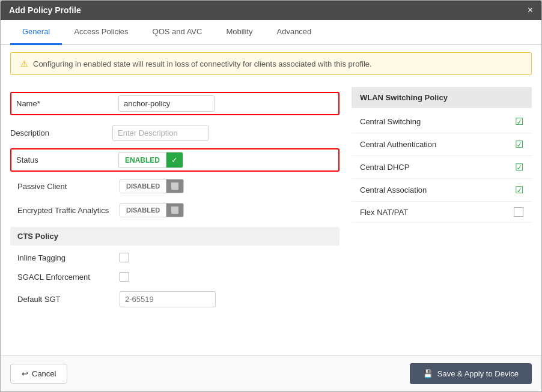 The width and height of the screenshot is (542, 392). What do you see at coordinates (175, 160) in the screenshot?
I see `status-row: Status ENABLED ✓` at bounding box center [175, 160].